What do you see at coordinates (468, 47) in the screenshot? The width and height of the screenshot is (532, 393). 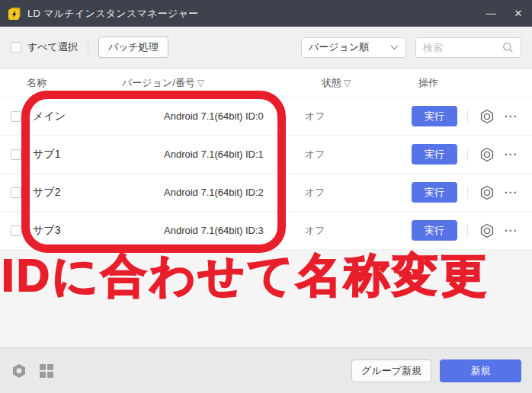 I see `search-box` at bounding box center [468, 47].